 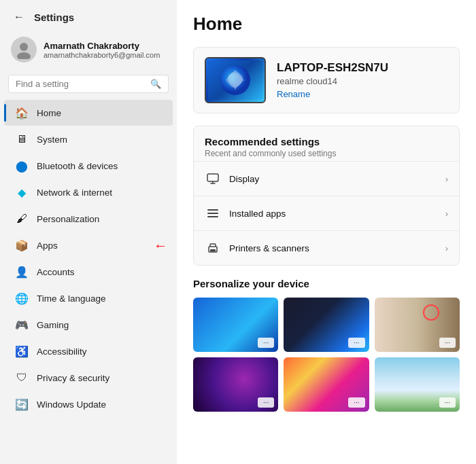 I want to click on user-profile: Amarnath Chakraborty amarnathchakraborty…, so click(x=88, y=51).